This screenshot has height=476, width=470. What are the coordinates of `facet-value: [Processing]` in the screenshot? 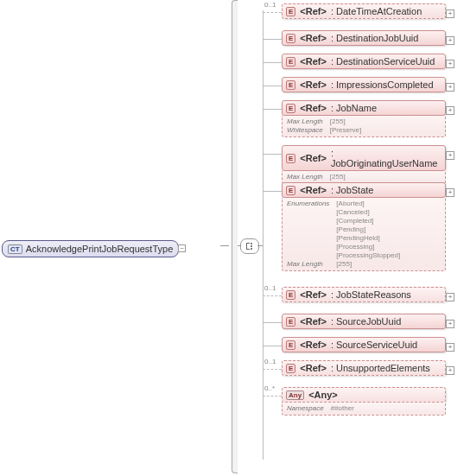 It's located at (389, 247).